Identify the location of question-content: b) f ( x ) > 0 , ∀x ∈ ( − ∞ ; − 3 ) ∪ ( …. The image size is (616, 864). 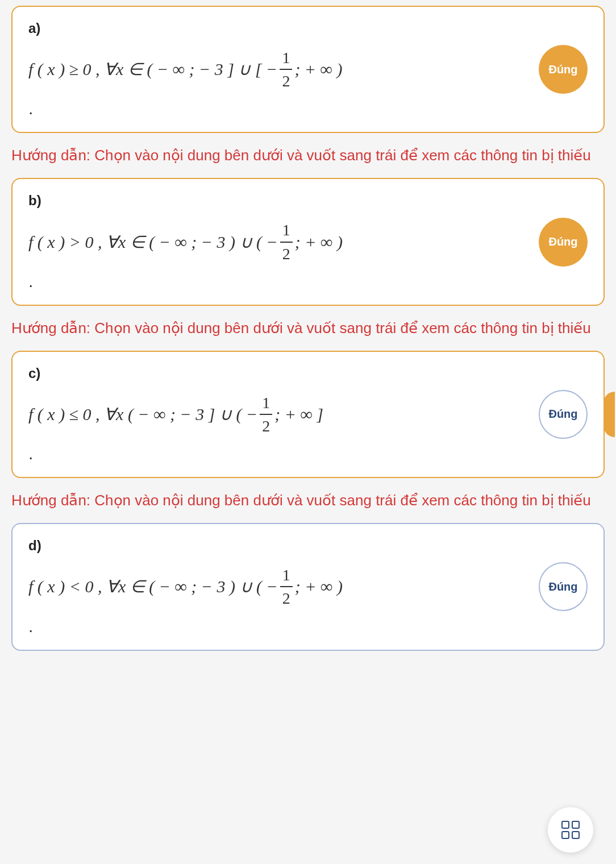
(279, 242).